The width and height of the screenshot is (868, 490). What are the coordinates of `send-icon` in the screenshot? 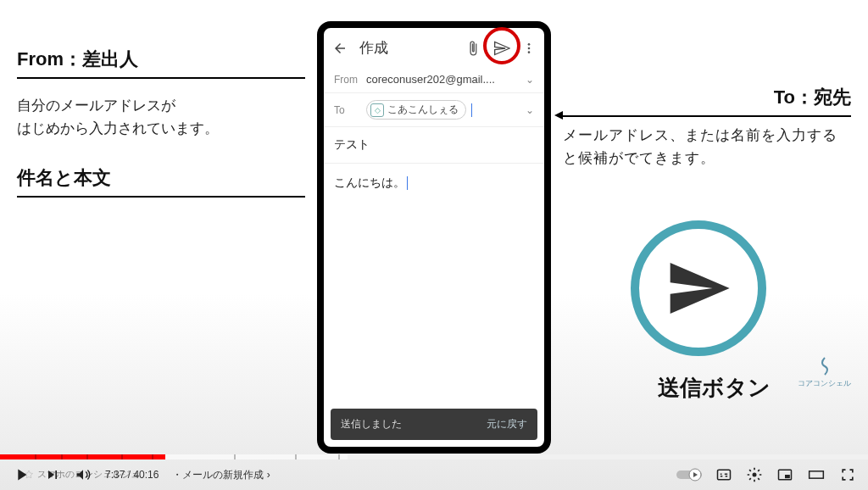 It's located at (698, 288).